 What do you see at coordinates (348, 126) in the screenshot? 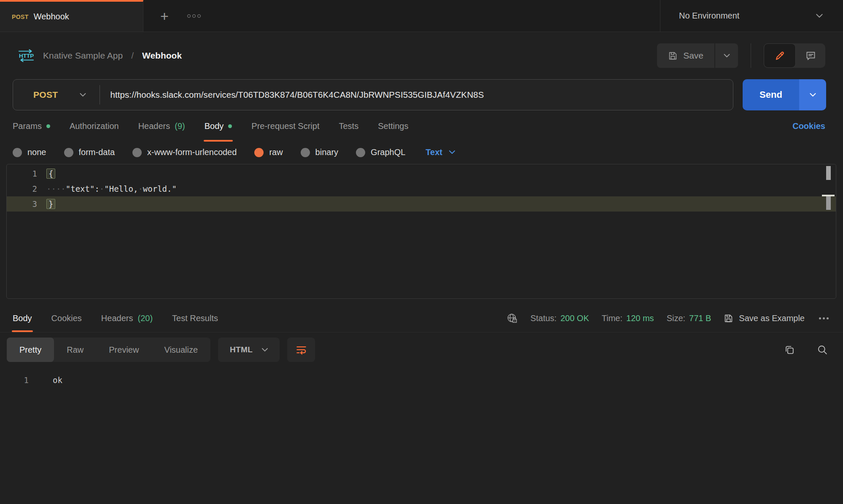
I see `tab-tests: Tests` at bounding box center [348, 126].